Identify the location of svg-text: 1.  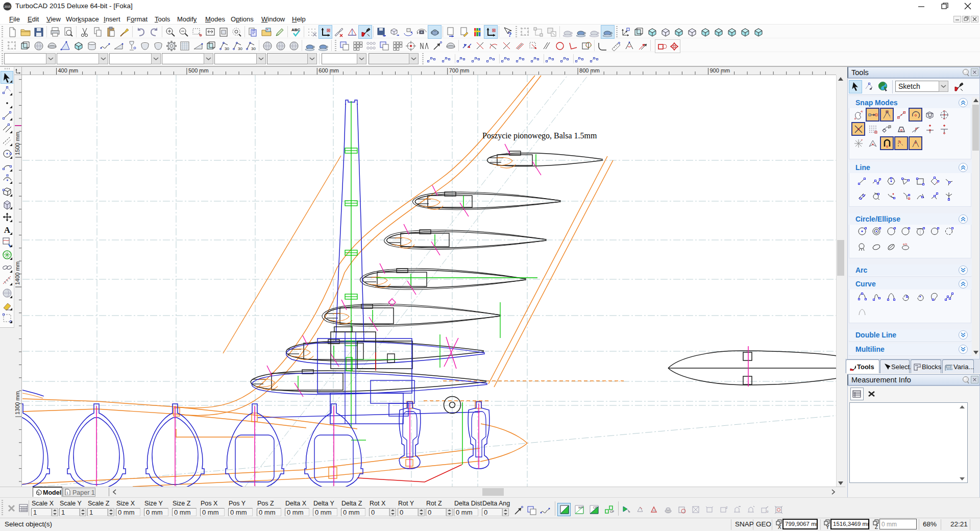
(67, 493).